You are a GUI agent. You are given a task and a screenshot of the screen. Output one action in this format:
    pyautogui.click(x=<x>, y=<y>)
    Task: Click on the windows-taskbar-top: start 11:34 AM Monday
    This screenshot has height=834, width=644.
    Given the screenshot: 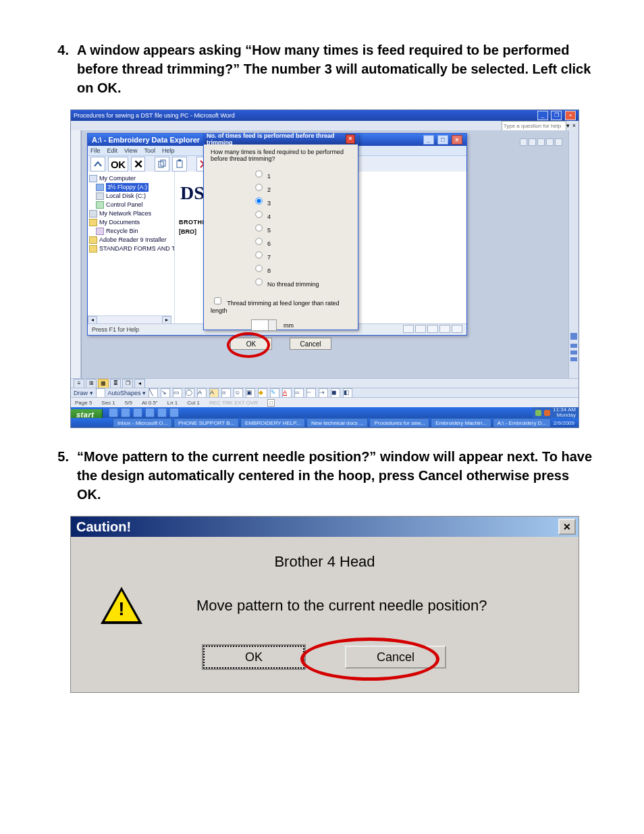 What is the action you would take?
    pyautogui.click(x=325, y=413)
    